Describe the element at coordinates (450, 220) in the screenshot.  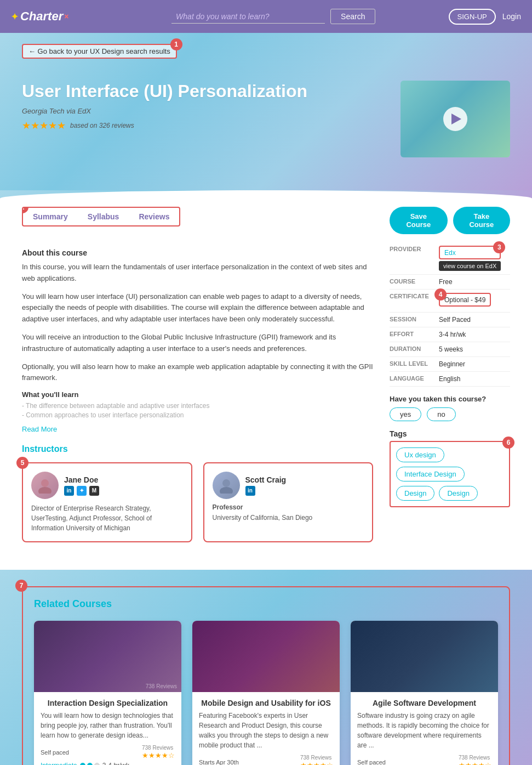
I see `action-buttons: Save Course Take Course` at that location.